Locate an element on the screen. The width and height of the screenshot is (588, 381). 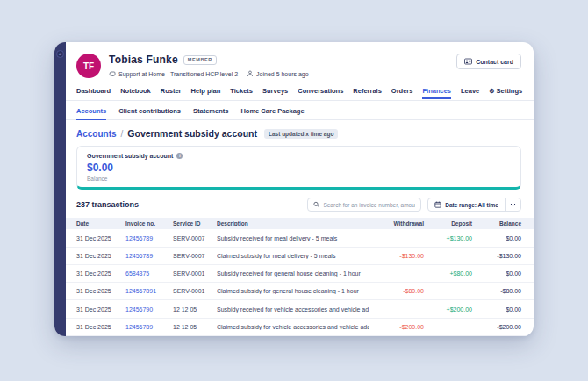
contact-card-button: Contact card is located at coordinates (489, 61).